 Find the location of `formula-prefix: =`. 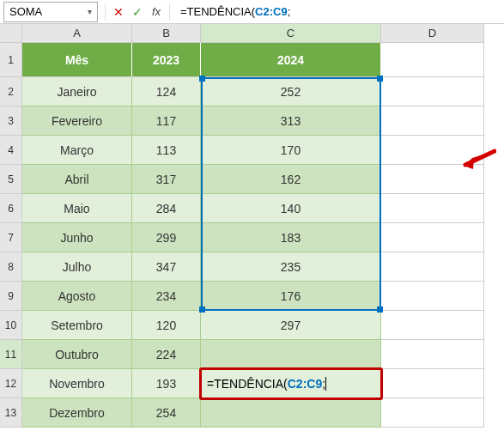

formula-prefix: = is located at coordinates (184, 12).